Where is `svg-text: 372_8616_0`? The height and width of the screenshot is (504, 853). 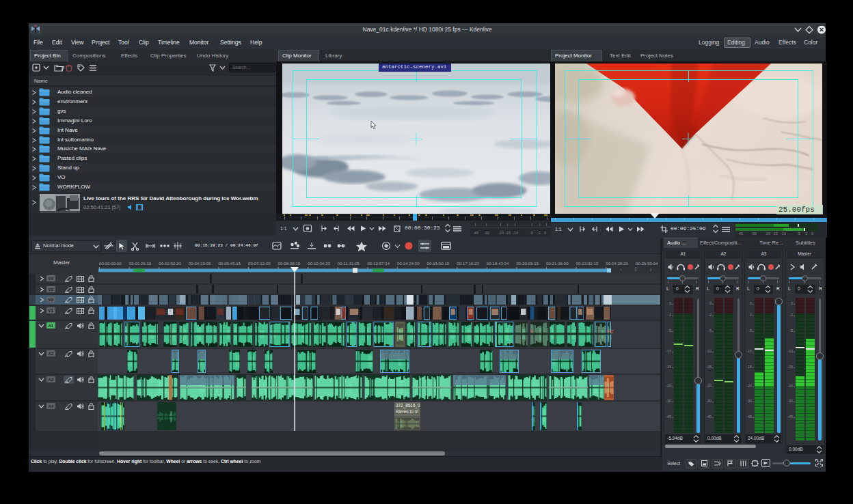
svg-text: 372_8616_0 is located at coordinates (408, 406).